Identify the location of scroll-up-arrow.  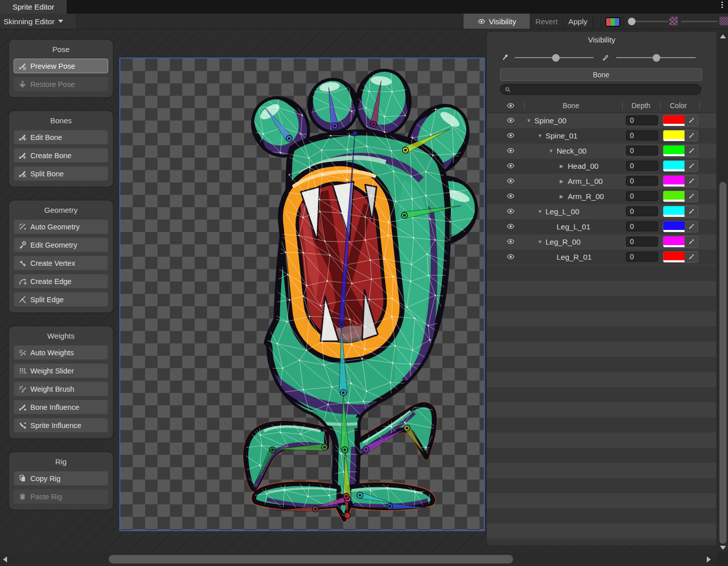
(723, 36).